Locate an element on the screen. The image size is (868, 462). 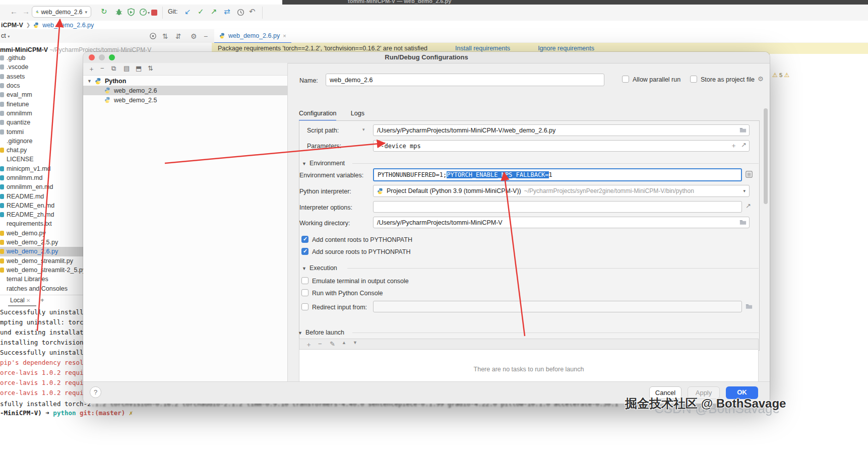
tree-item: finetune is located at coordinates (41, 104).